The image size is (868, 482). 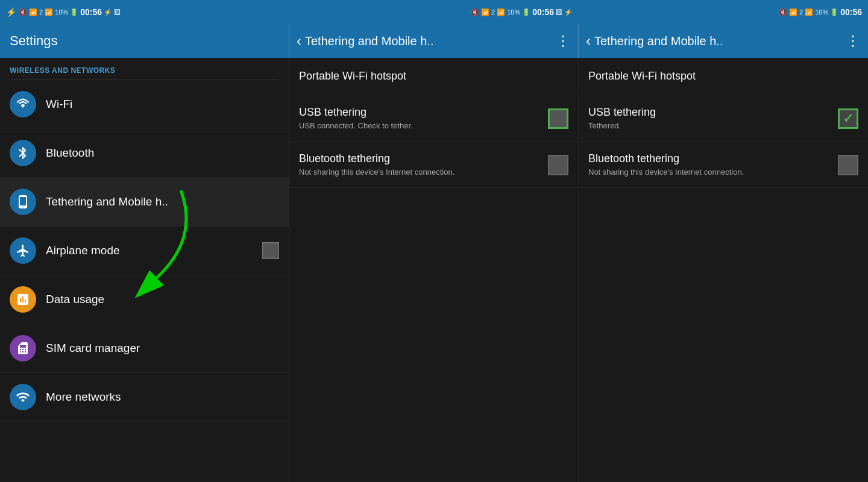 I want to click on time-left: 00:56, so click(x=91, y=12).